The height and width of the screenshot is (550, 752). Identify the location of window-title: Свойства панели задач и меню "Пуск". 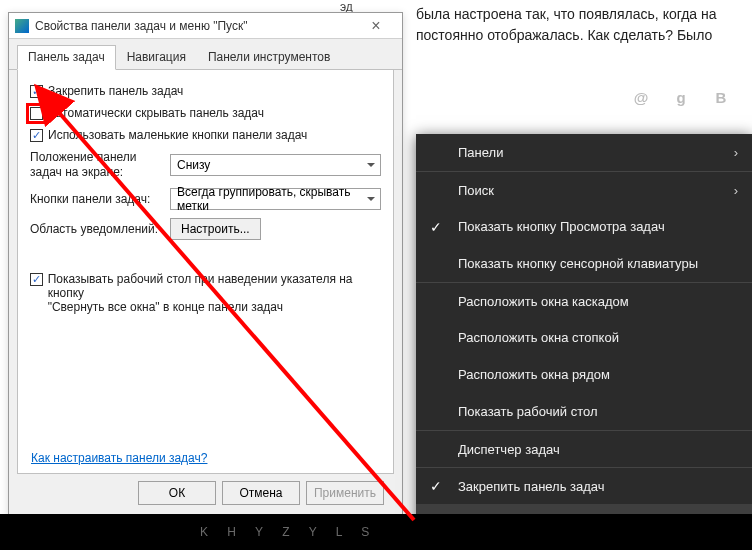
(196, 26).